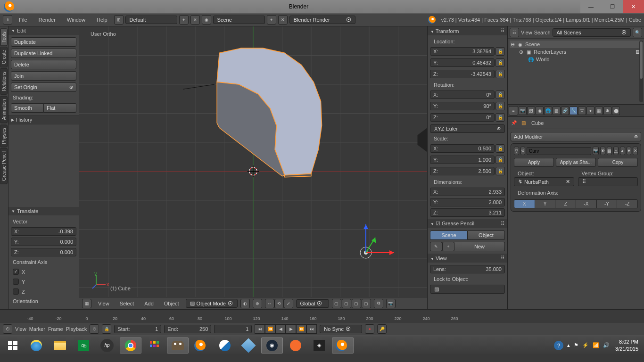 The width and height of the screenshot is (644, 362). What do you see at coordinates (612, 7) in the screenshot?
I see `maximize-button: ❐` at bounding box center [612, 7].